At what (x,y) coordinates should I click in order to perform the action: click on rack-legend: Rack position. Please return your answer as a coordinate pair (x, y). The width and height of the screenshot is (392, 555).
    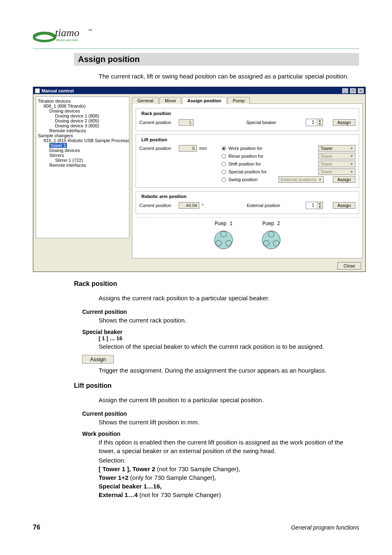
    Looking at the image, I should click on (156, 113).